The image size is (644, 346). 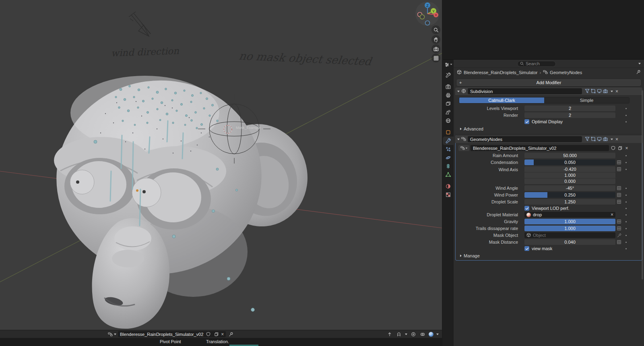 What do you see at coordinates (570, 249) in the screenshot?
I see `view-mask-checkbox: view mask` at bounding box center [570, 249].